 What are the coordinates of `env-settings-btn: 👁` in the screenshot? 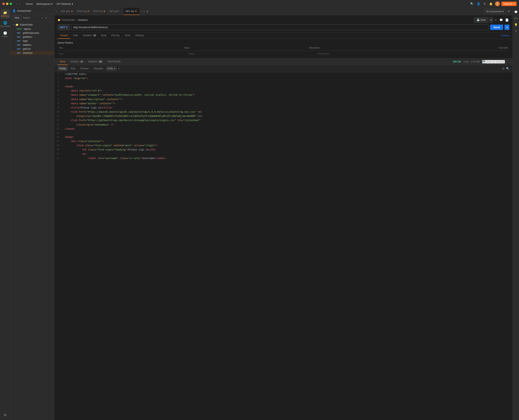 It's located at (509, 11).